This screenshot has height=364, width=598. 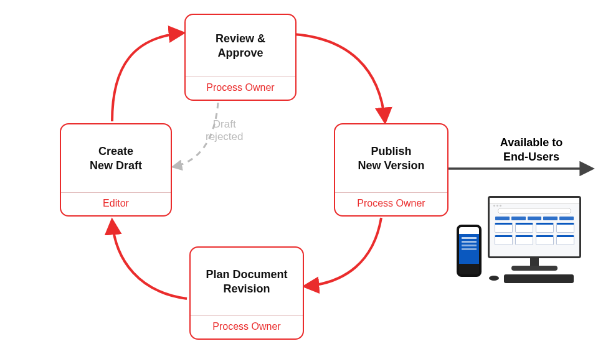 I want to click on node-title: Create New Draft, so click(x=116, y=158).